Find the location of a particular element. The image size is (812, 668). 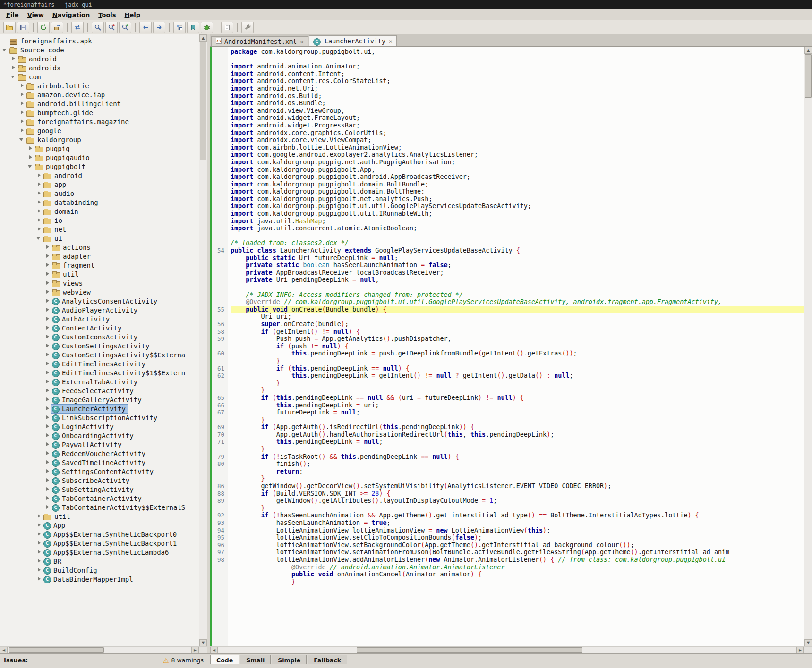

reload-button is located at coordinates (43, 27).